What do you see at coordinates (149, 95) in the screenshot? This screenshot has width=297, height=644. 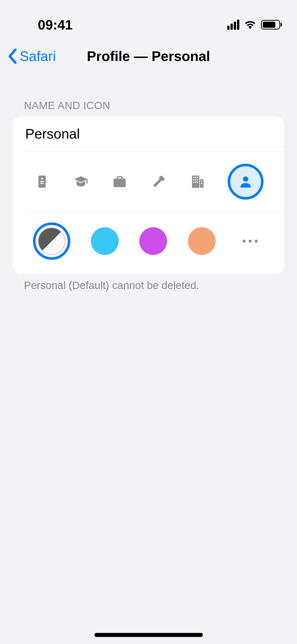 I see `section-header: NAME AND ICON` at bounding box center [149, 95].